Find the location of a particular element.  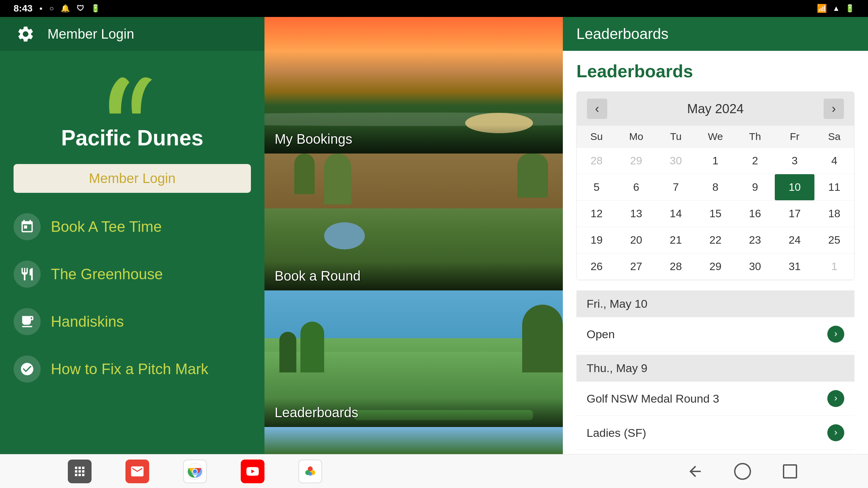

event-ladies-sf-arrow is located at coordinates (836, 433).